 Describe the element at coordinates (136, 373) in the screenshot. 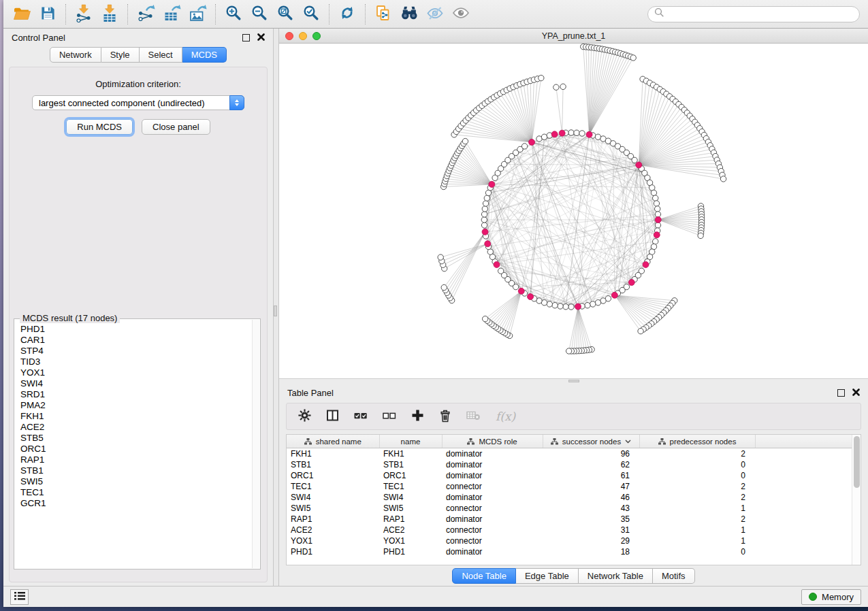

I see `mcds-result-item: YOX1` at that location.